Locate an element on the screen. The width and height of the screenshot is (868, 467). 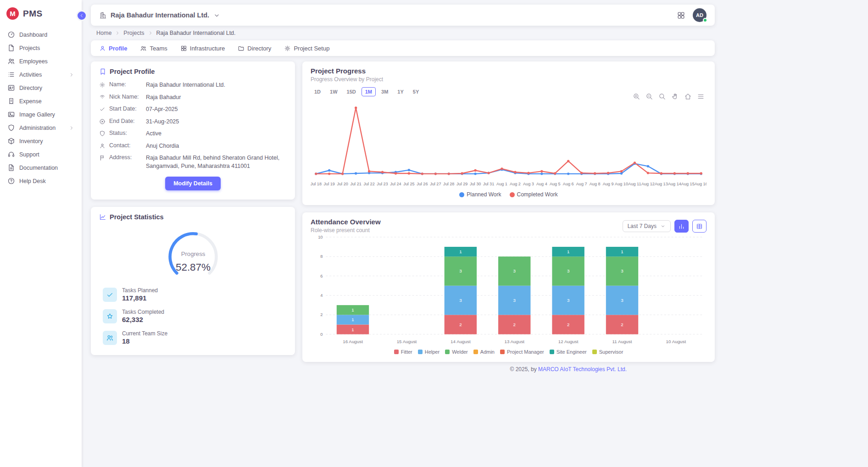
attendance-chart: 024681011116 August15 August233114 Augus… is located at coordinates (508, 291).